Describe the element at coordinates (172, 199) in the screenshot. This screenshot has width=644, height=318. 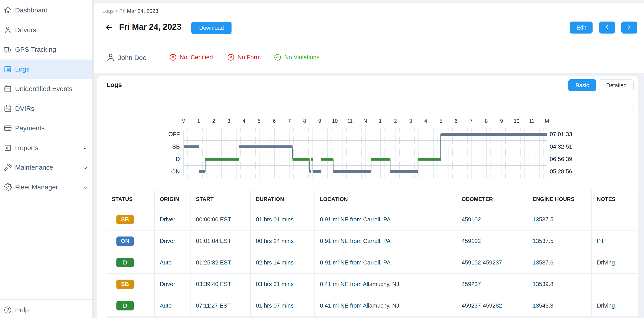
I see `column-header-origin: ORIGIN` at that location.